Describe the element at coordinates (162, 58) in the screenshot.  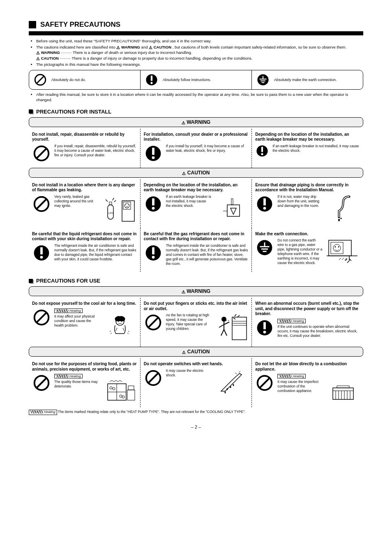
I see `caution-desc: There is a danger of injury or damage to…` at that location.